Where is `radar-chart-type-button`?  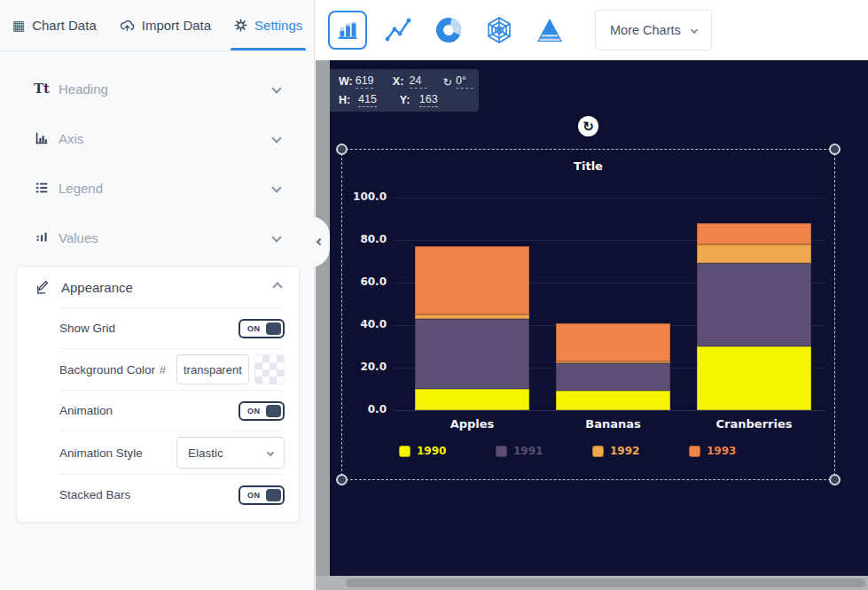
radar-chart-type-button is located at coordinates (499, 30).